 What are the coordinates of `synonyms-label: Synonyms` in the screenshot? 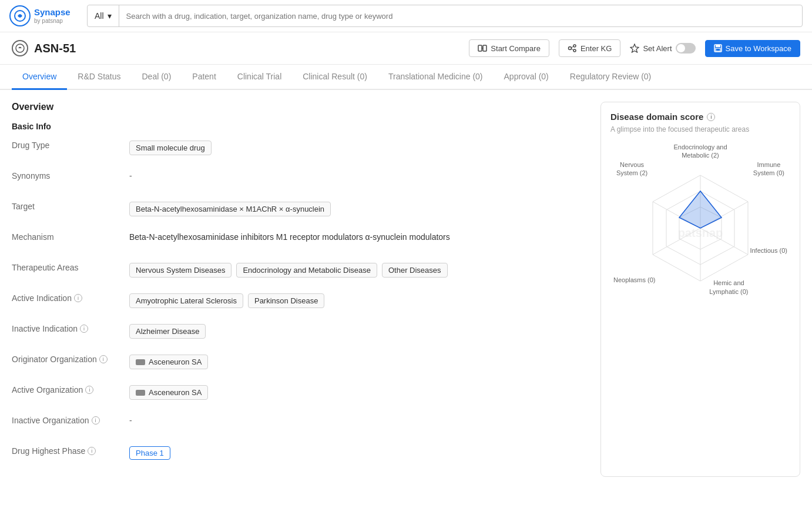 It's located at (71, 176).